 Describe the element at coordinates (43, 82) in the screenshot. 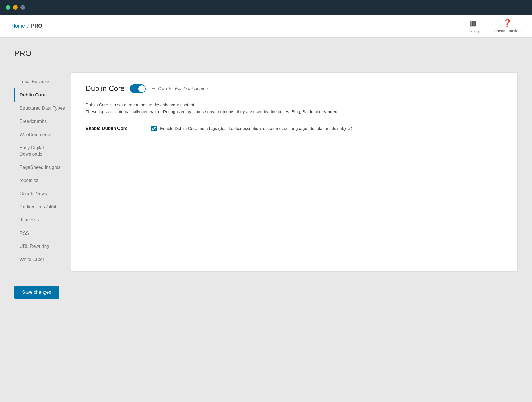

I see `sidebar-item-local-business: Local Business` at that location.